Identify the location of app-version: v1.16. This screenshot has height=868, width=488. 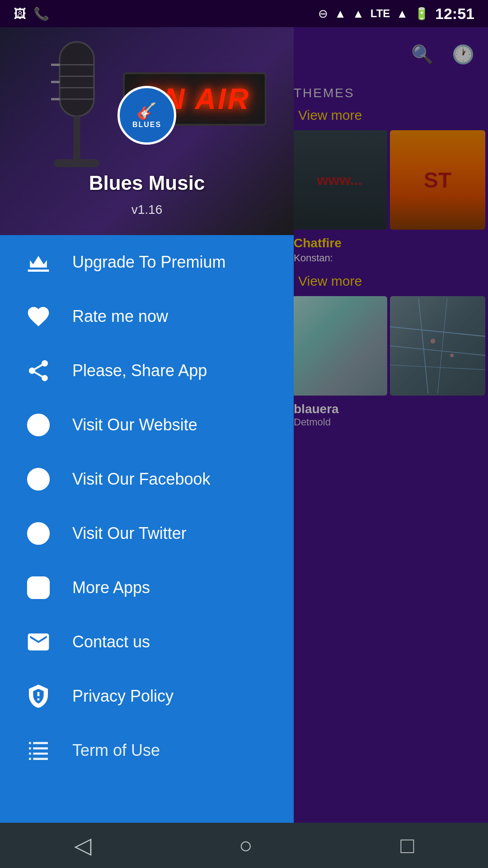
(147, 210).